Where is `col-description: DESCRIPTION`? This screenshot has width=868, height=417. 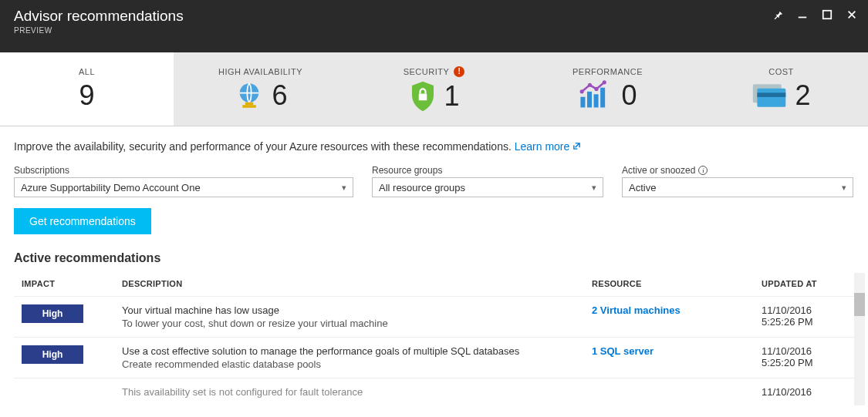 col-description: DESCRIPTION is located at coordinates (349, 285).